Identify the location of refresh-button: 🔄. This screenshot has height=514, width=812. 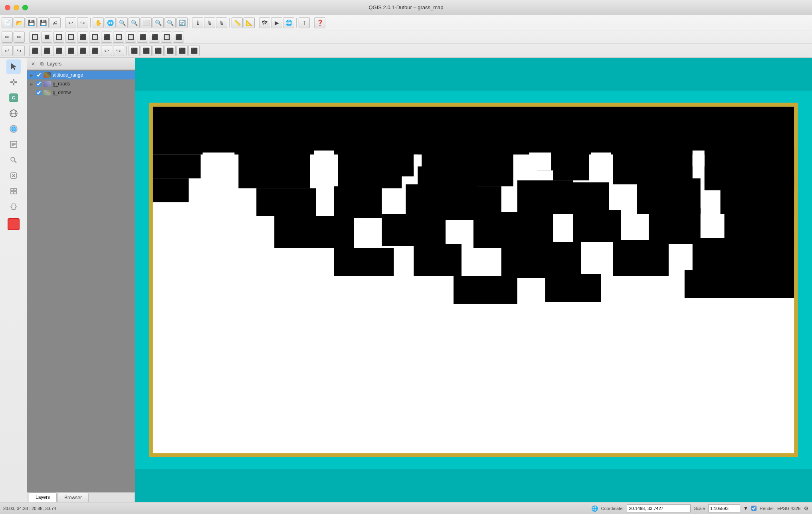
(182, 23).